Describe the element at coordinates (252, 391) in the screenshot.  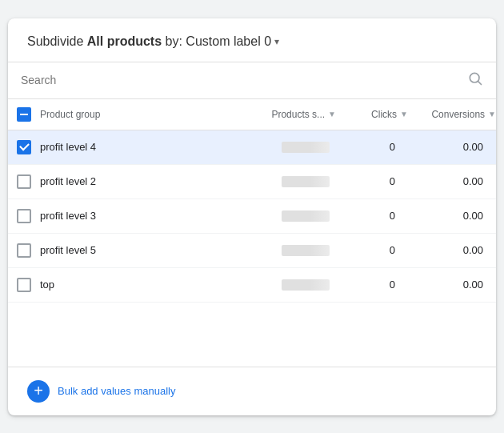
I see `footer: Bulk add values manually` at that location.